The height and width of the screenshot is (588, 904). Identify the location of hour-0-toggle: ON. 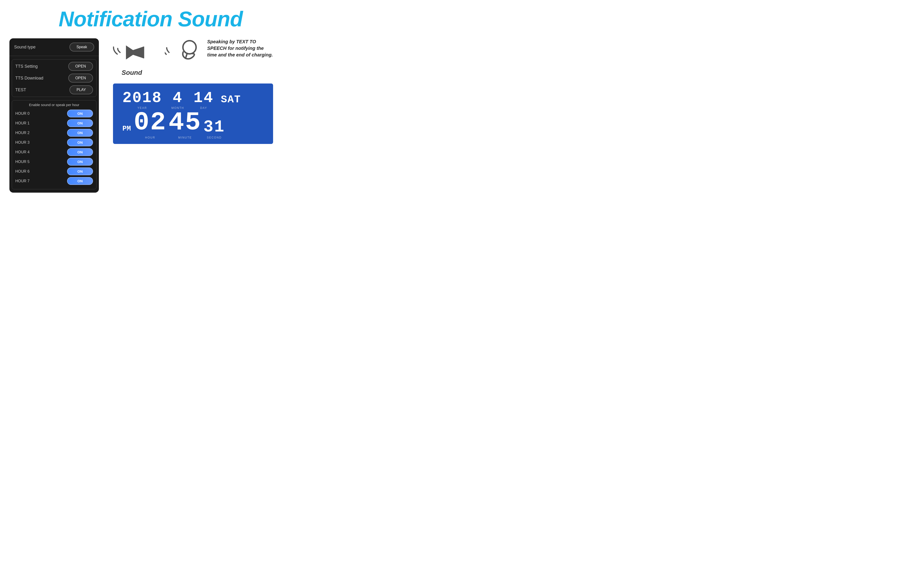
(80, 114).